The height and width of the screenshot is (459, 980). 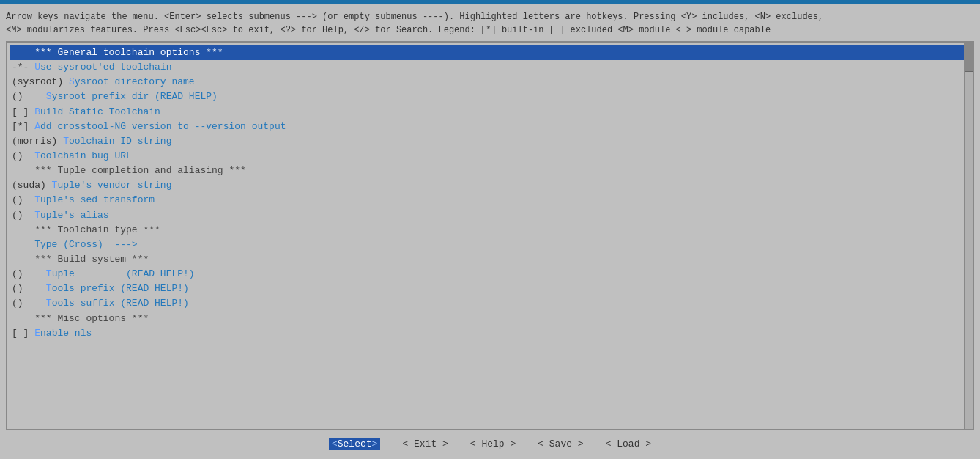 I want to click on menu-item-add-version: [*] Add crosstool-NG version to --versio…, so click(x=490, y=127).